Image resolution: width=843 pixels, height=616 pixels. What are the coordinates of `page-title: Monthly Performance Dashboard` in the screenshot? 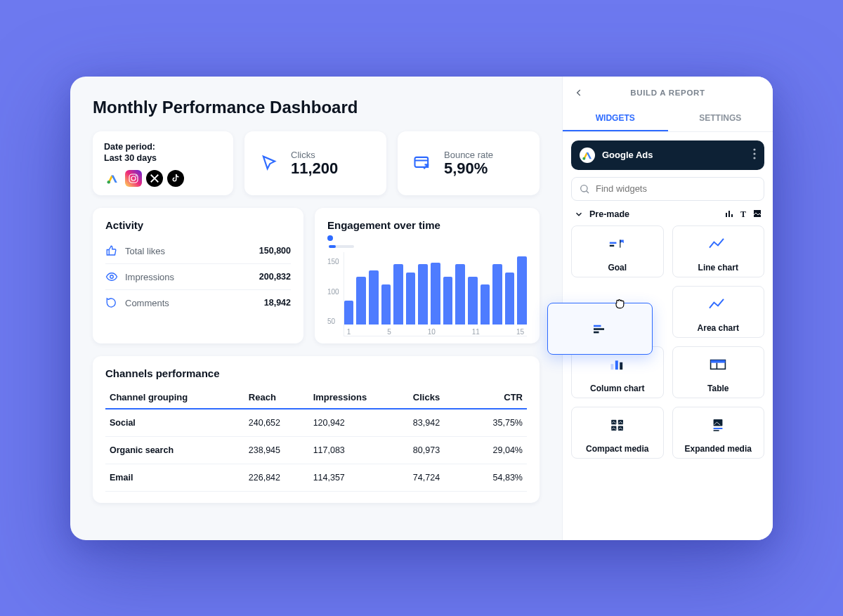 It's located at (316, 107).